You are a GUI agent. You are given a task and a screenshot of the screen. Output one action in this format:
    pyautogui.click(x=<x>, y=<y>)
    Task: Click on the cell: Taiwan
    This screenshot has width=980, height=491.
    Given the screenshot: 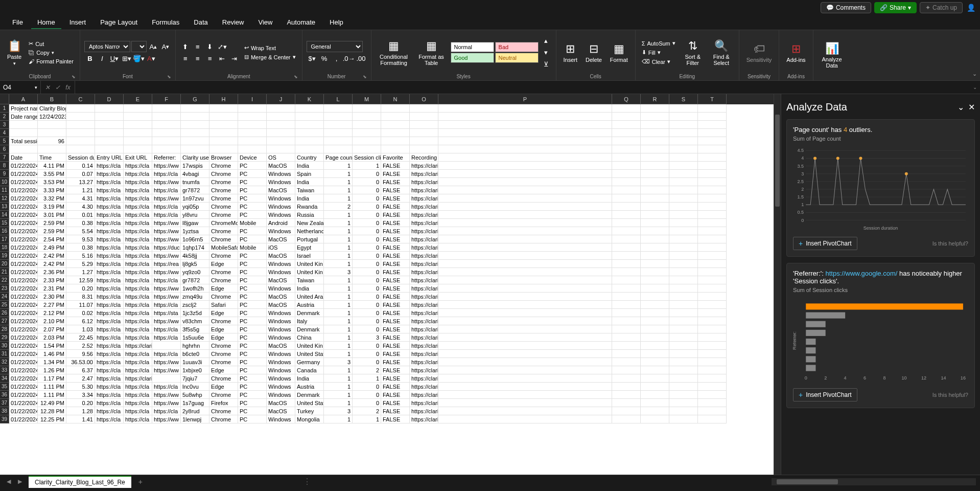 What is the action you would take?
    pyautogui.click(x=310, y=190)
    